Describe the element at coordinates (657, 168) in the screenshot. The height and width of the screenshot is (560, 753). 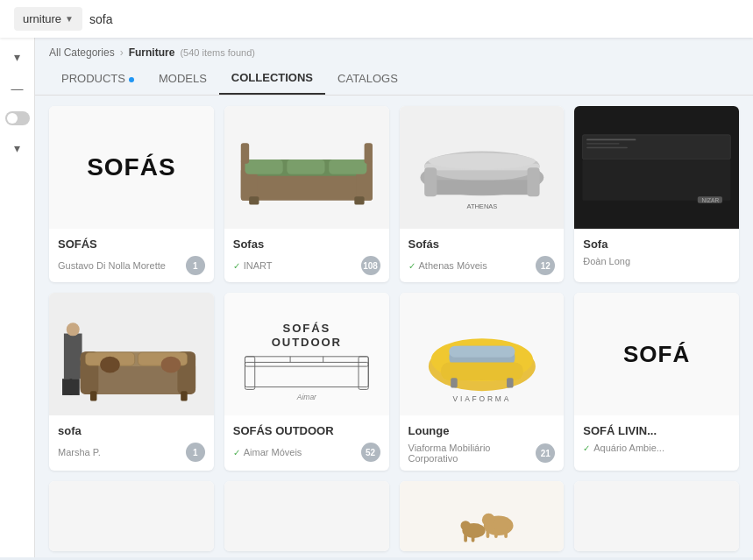
I see `dark-sofa-svg: NIZAR` at that location.